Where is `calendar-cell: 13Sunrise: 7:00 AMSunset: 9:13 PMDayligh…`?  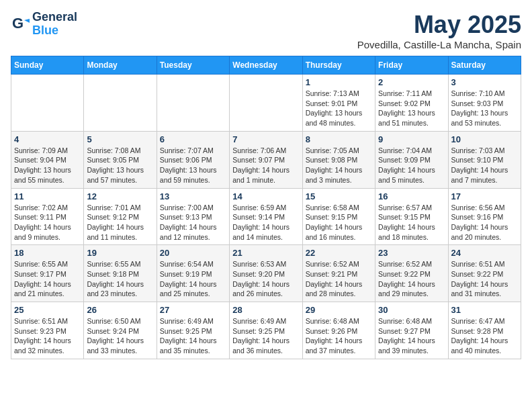 calendar-cell: 13Sunrise: 7:00 AMSunset: 9:13 PMDayligh… is located at coordinates (193, 216).